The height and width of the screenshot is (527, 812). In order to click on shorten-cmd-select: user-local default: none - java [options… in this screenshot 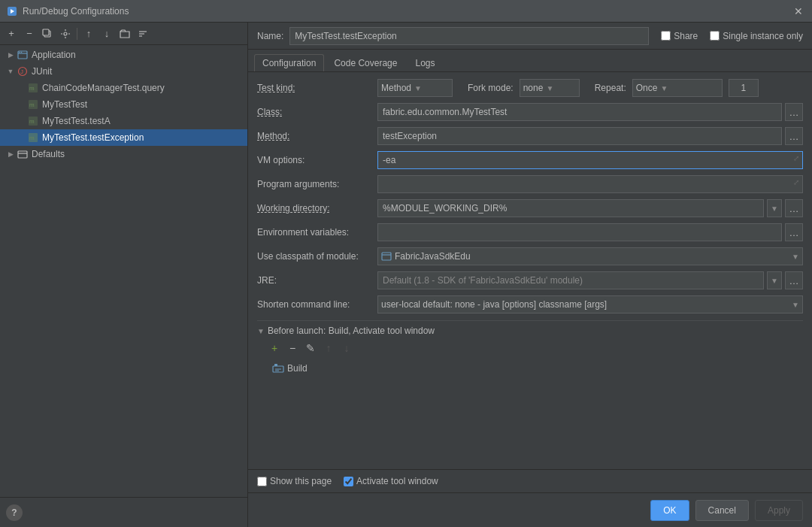, I will do `click(590, 304)`.